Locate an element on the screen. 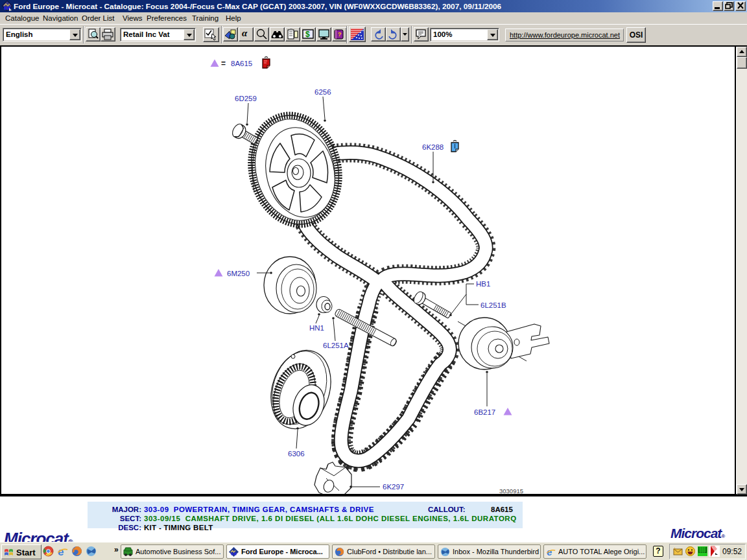 This screenshot has height=560, width=747. svg-text: HB1 is located at coordinates (483, 284).